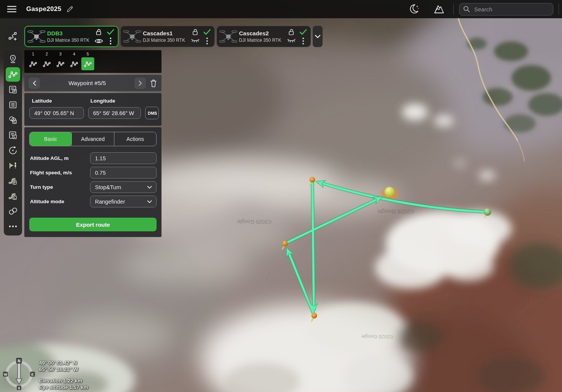 This screenshot has height=392, width=562. I want to click on edit-title-icon, so click(70, 9).